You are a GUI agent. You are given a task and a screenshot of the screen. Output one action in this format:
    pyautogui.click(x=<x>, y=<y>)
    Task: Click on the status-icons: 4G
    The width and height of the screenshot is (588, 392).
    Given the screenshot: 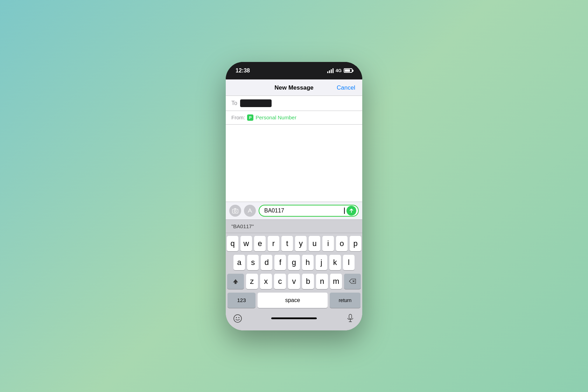 What is the action you would take?
    pyautogui.click(x=340, y=71)
    